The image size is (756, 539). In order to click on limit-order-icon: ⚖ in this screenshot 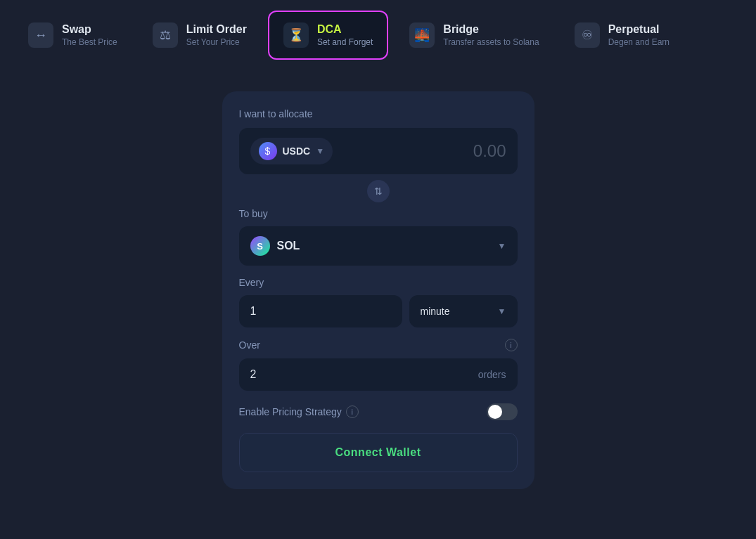, I will do `click(165, 35)`.